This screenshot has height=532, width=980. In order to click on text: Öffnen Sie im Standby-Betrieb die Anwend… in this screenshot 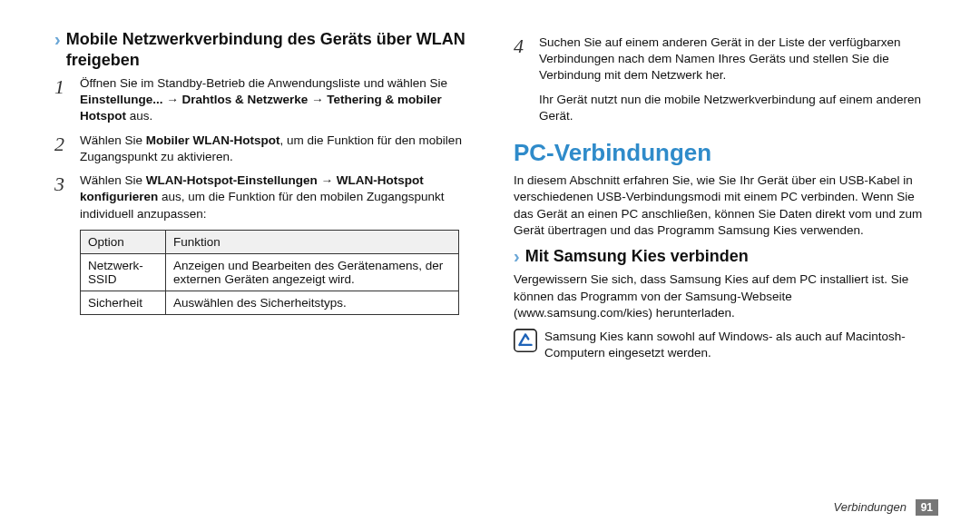, I will do `click(263, 84)`.